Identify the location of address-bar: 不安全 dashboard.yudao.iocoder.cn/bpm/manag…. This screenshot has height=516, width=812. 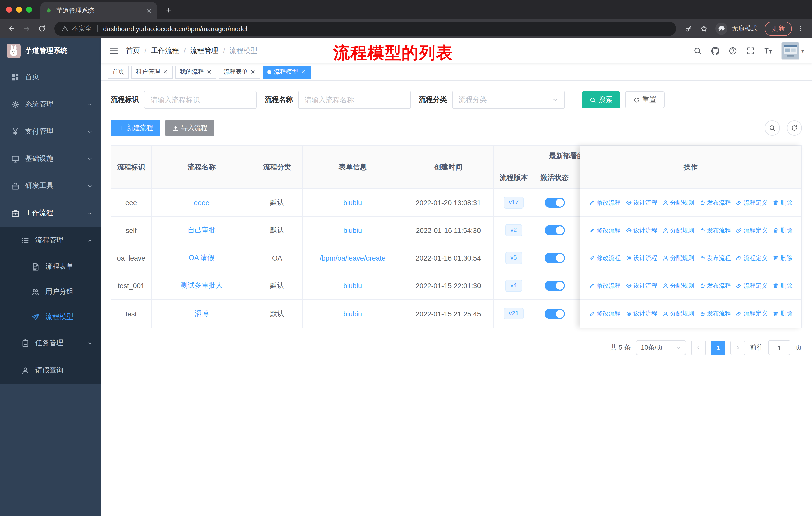
(365, 29).